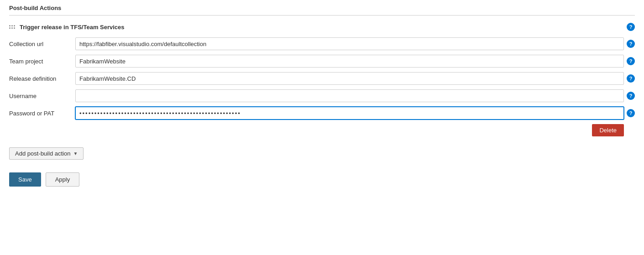 Image resolution: width=644 pixels, height=255 pixels. What do you see at coordinates (42, 61) in the screenshot?
I see `label-team-project: Team project` at bounding box center [42, 61].